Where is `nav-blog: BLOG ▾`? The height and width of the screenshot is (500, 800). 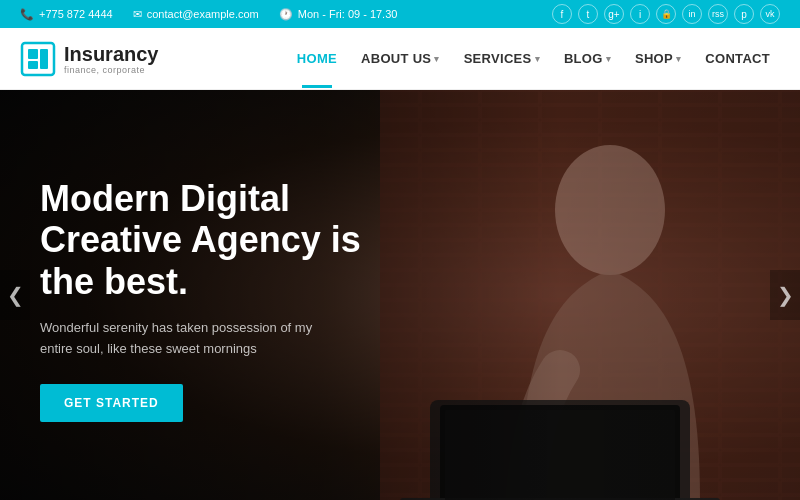 nav-blog: BLOG ▾ is located at coordinates (588, 58).